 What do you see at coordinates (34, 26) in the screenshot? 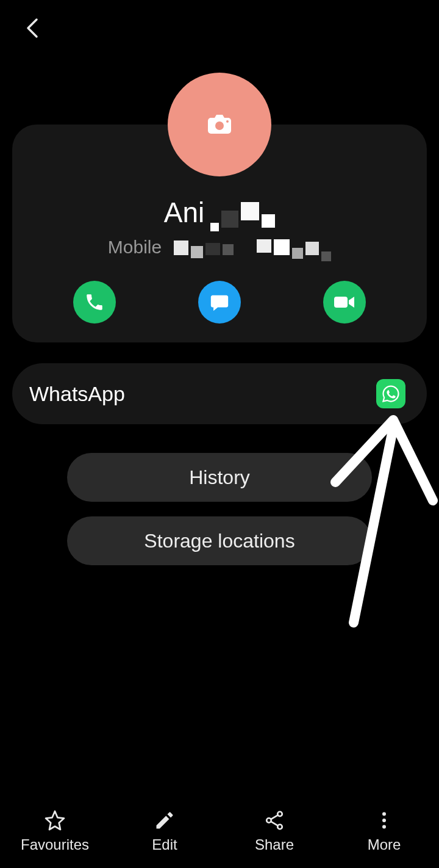
I see `back-button` at bounding box center [34, 26].